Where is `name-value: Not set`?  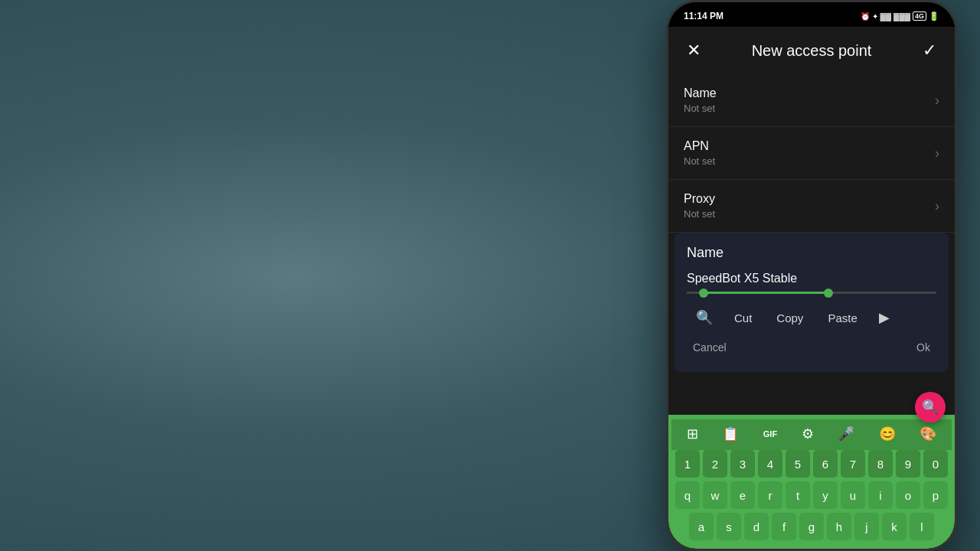
name-value: Not set is located at coordinates (700, 109).